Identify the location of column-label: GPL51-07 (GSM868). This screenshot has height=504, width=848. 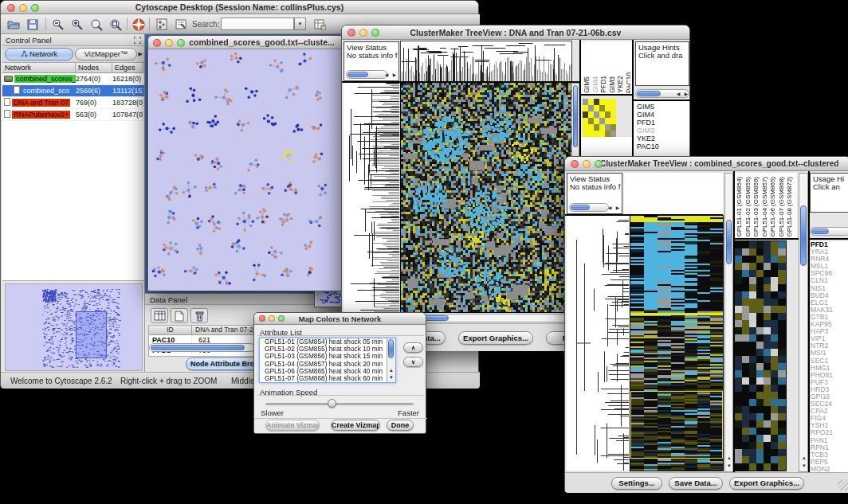
(783, 207).